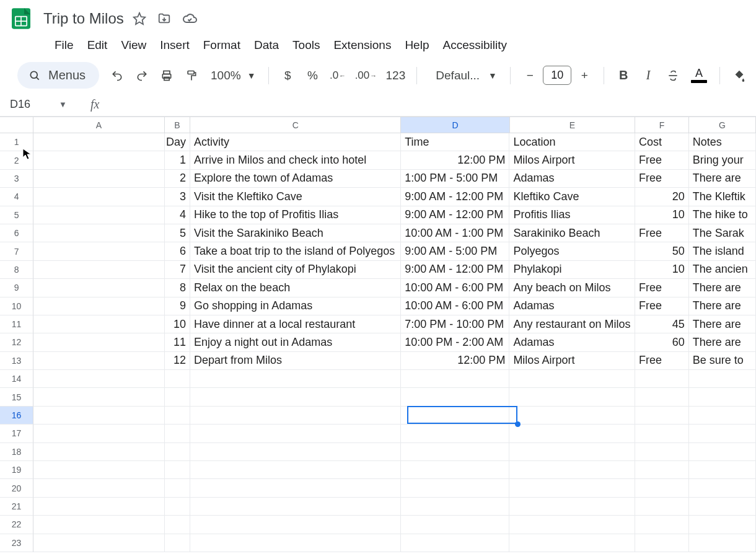  What do you see at coordinates (395, 76) in the screenshot?
I see `number-format-button: 123` at bounding box center [395, 76].